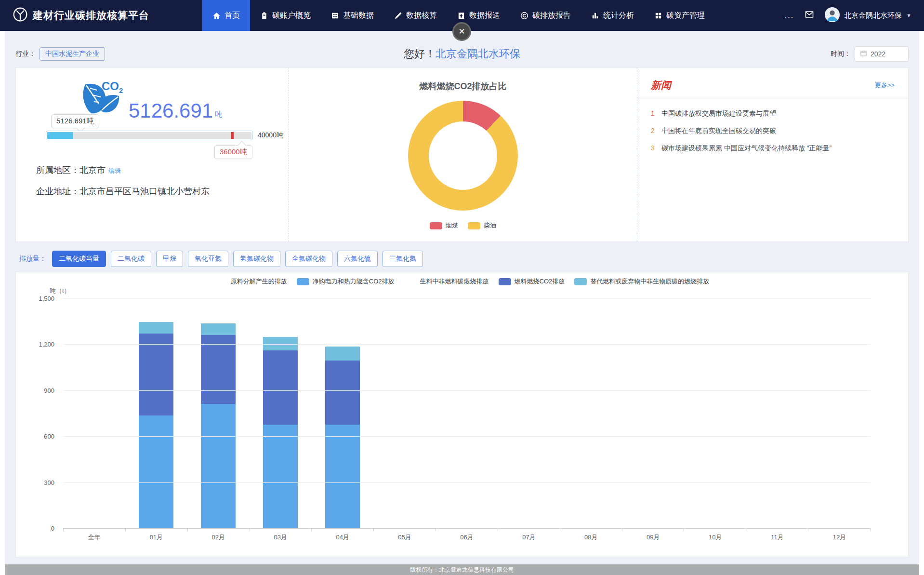  Describe the element at coordinates (882, 54) in the screenshot. I see `year-picker: 2022` at that location.